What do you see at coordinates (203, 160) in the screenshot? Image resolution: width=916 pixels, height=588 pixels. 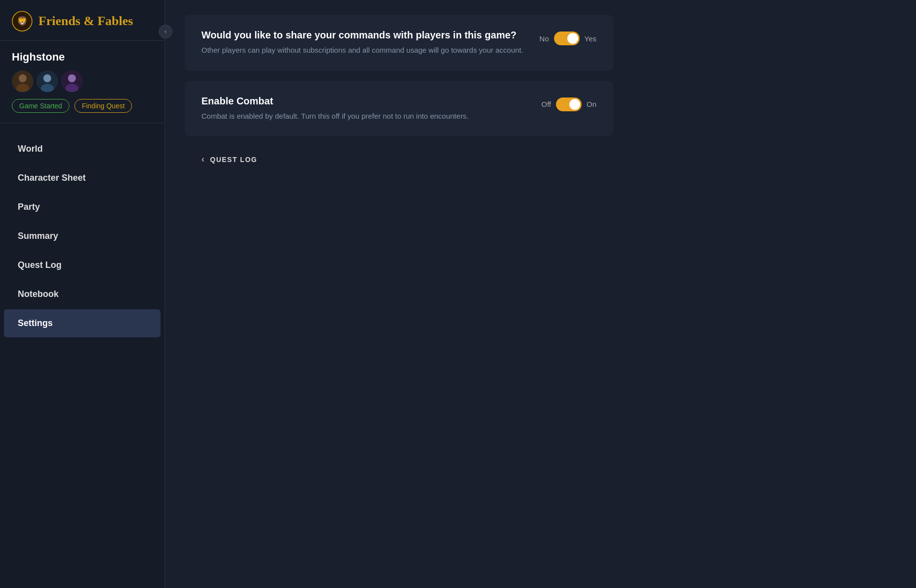 I see `chevron-left-icon: ‹` at bounding box center [203, 160].